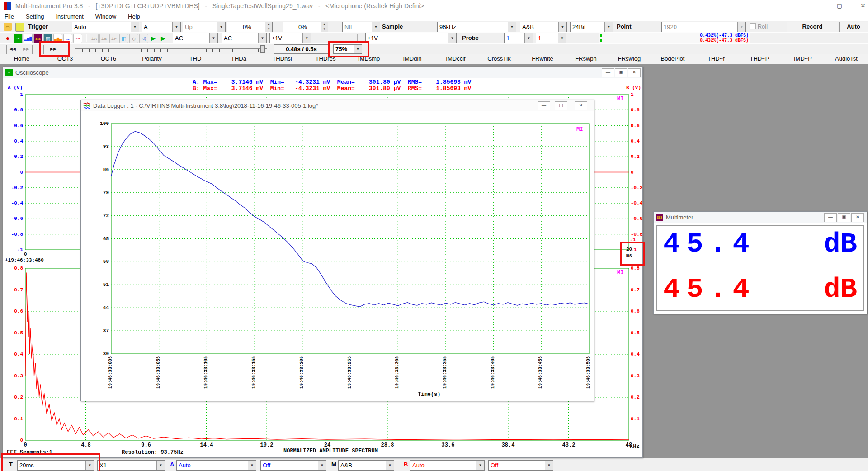 The height and width of the screenshot is (471, 868). I want to click on menu-setting: Setting, so click(35, 16).